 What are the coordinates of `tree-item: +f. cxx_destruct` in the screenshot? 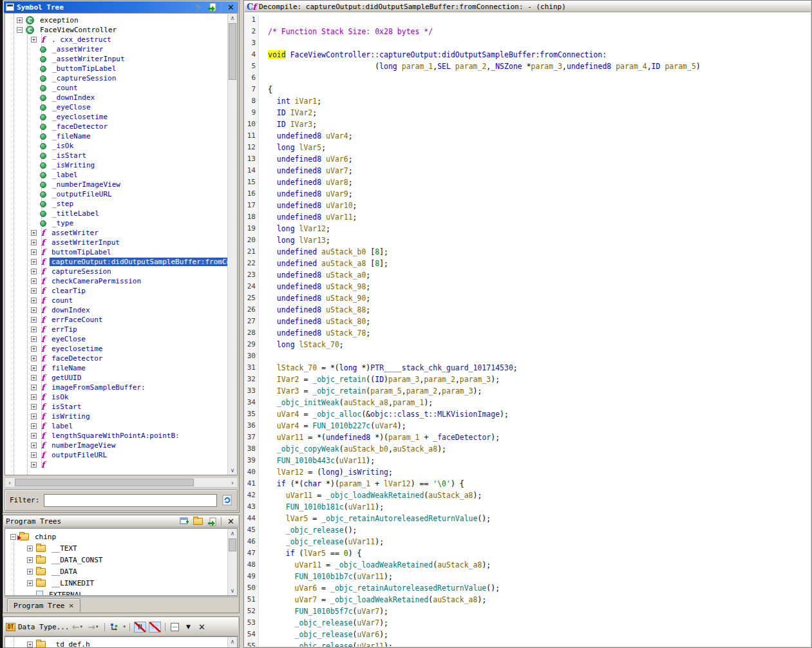 It's located at (116, 40).